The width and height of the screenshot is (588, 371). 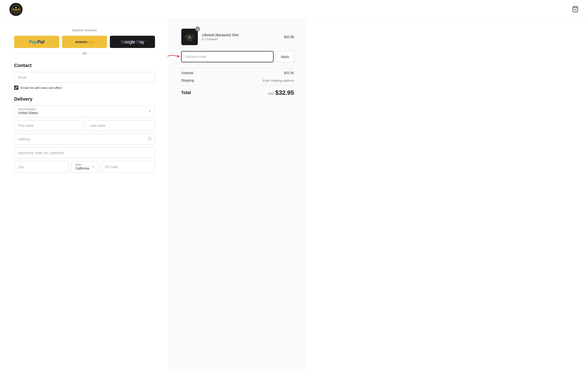 I want to click on apply-button: Apply, so click(x=285, y=57).